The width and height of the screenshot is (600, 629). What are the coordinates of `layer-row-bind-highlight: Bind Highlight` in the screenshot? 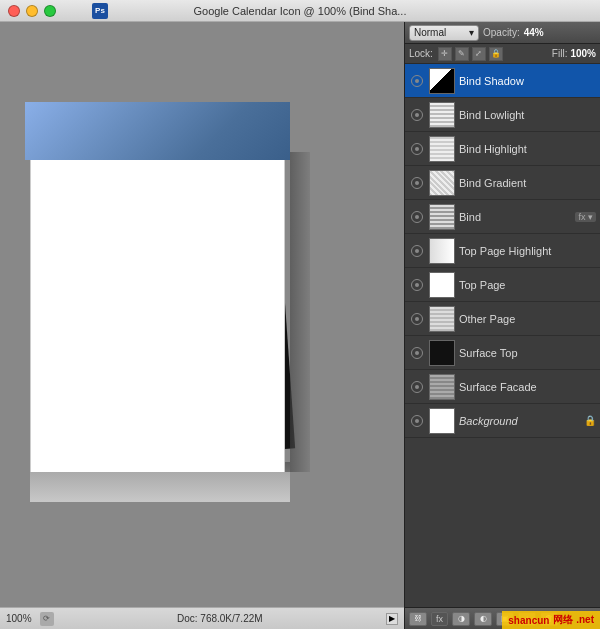 It's located at (502, 149).